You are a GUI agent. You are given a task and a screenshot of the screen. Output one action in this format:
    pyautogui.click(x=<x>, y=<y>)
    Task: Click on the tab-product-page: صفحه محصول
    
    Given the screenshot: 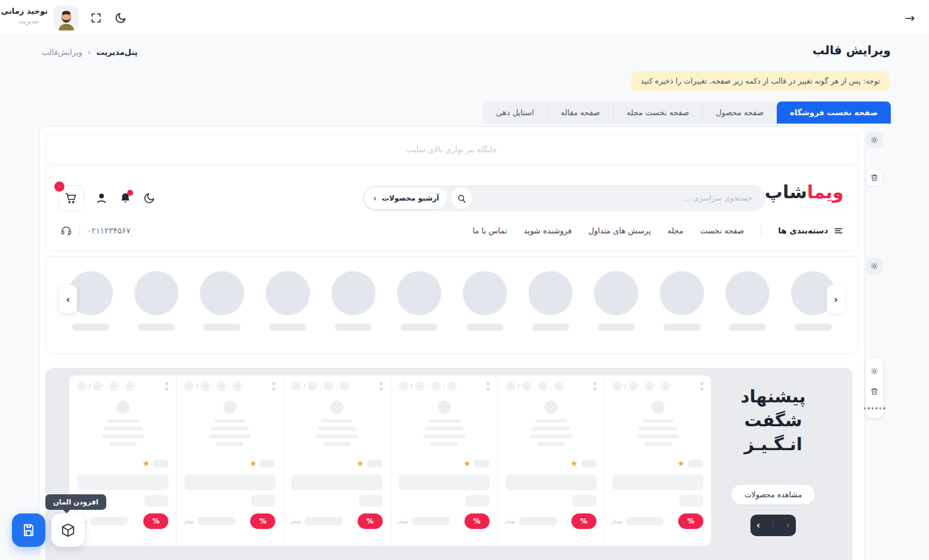 What is the action you would take?
    pyautogui.click(x=739, y=112)
    